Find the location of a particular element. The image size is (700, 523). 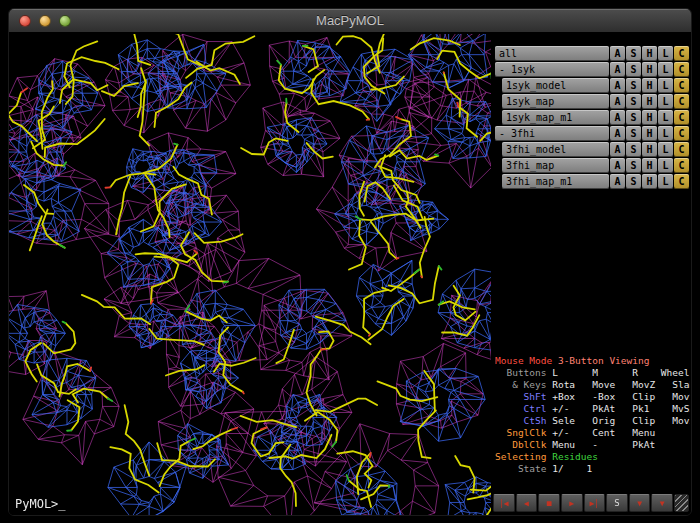

object-row-3fhi-model: 3fhi_model A S H L C is located at coordinates (592, 150).